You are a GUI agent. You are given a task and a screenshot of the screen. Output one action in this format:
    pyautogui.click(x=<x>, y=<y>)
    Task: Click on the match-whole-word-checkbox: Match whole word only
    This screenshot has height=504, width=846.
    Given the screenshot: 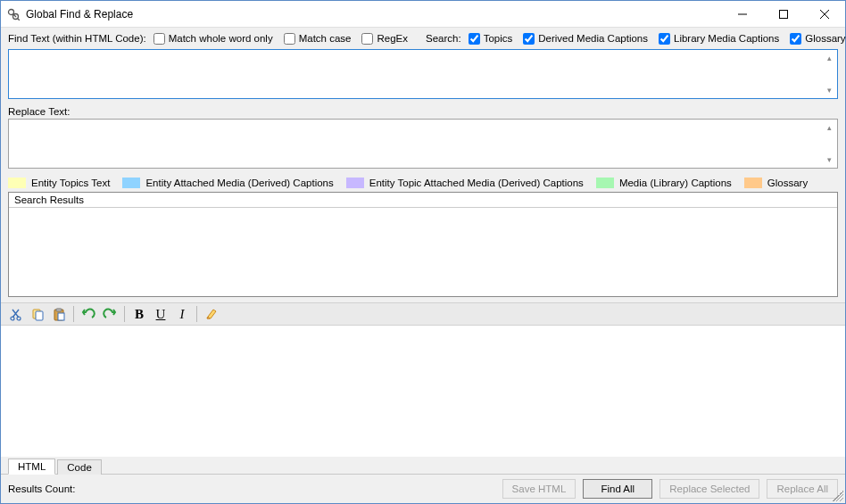 What is the action you would take?
    pyautogui.click(x=213, y=39)
    